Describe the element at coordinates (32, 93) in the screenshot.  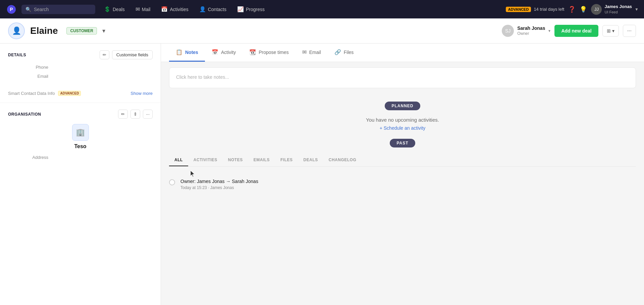
I see `smart-contact-label: Smart Contact Data Info` at that location.